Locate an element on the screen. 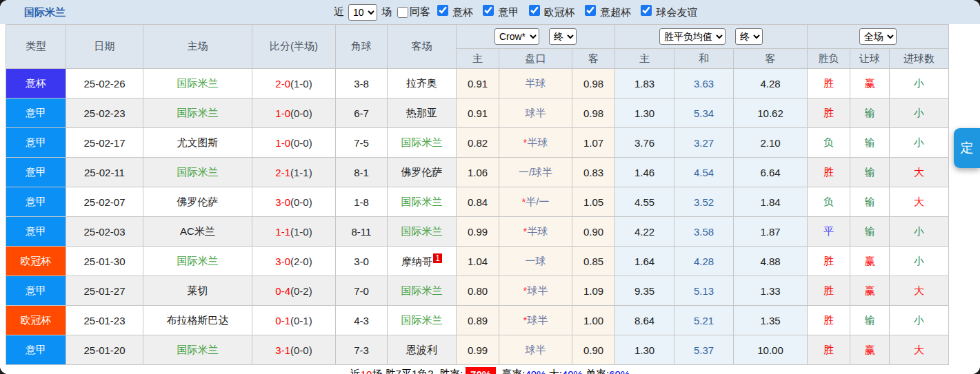 The width and height of the screenshot is (980, 374). cell-avg-away: 2.10 is located at coordinates (771, 143).